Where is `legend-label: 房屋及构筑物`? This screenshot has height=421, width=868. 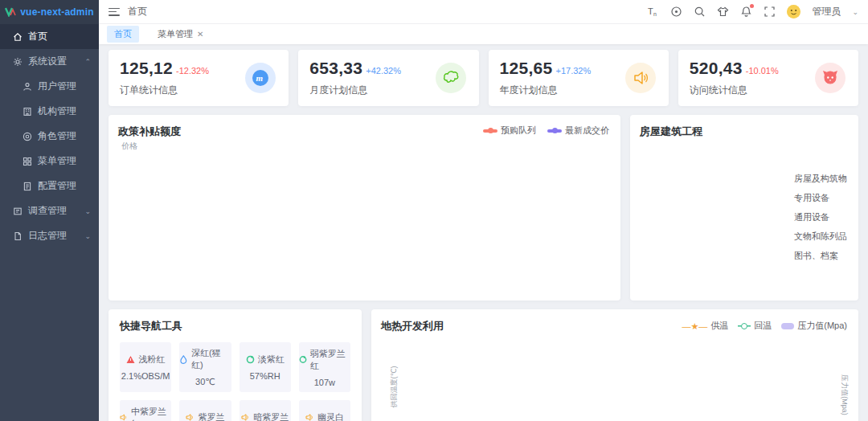
legend-label: 房屋及构筑物 is located at coordinates (821, 178).